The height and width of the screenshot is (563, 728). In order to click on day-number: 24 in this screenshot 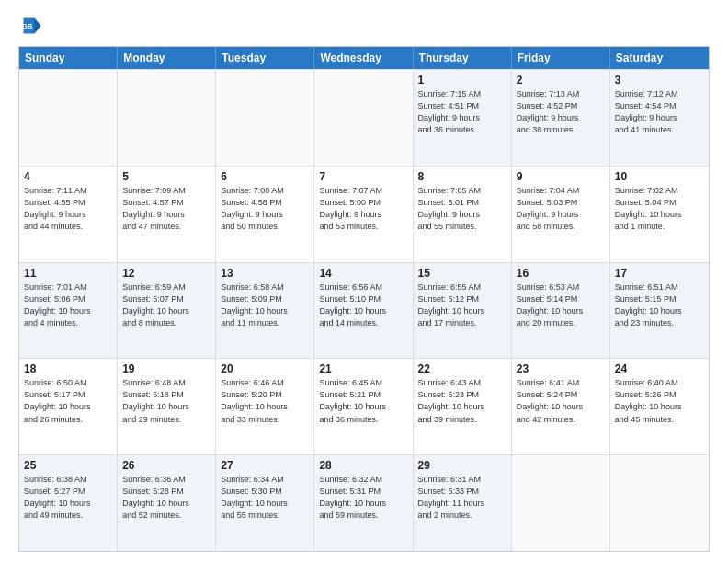, I will do `click(660, 369)`.